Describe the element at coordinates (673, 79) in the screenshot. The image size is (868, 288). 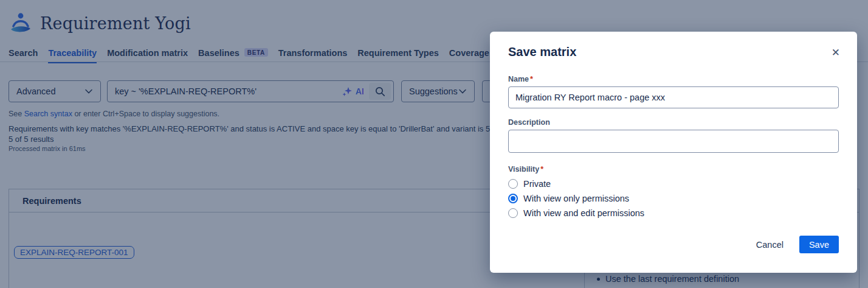
I see `name-field-label: Name*` at that location.